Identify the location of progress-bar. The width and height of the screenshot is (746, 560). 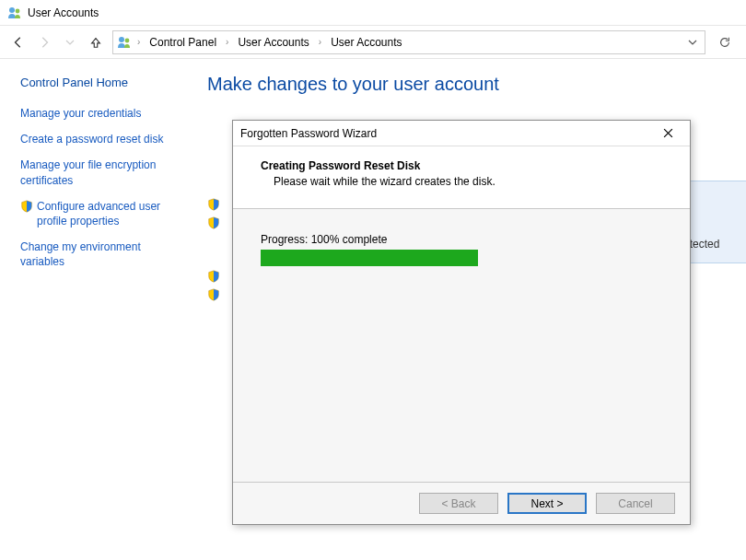
(369, 258).